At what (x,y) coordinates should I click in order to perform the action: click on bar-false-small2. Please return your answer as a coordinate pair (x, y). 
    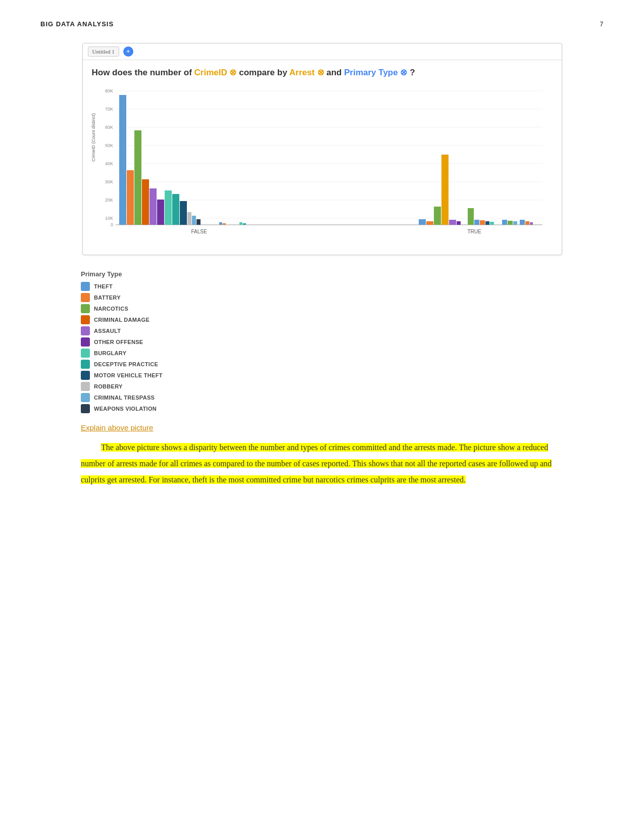
    Looking at the image, I should click on (224, 224).